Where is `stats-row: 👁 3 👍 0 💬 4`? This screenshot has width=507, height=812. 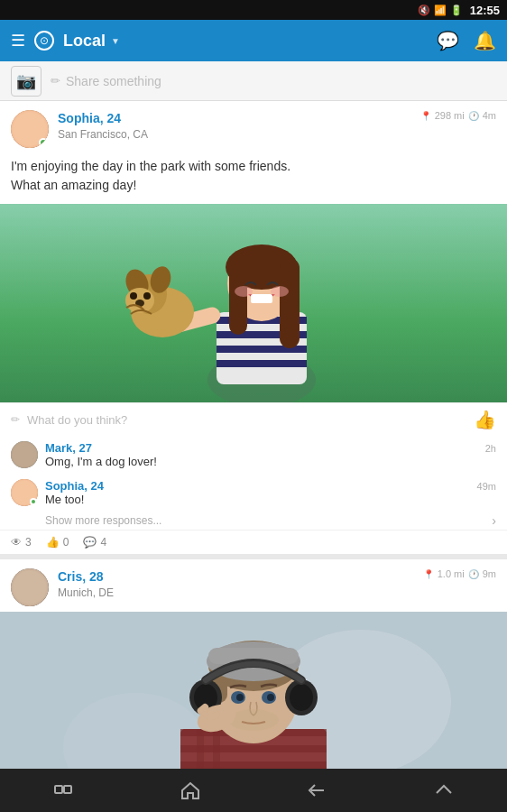 stats-row: 👁 3 👍 0 💬 4 is located at coordinates (254, 541).